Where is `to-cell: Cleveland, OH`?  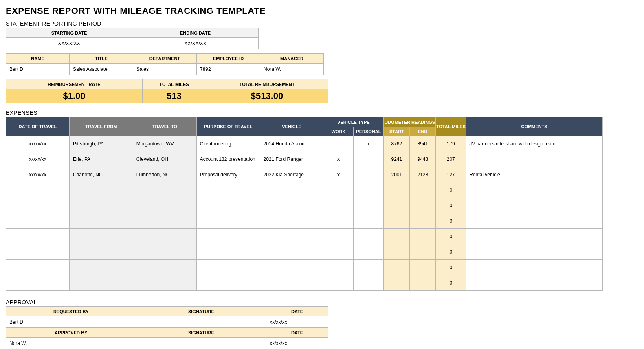 to-cell: Cleveland, OH is located at coordinates (165, 159).